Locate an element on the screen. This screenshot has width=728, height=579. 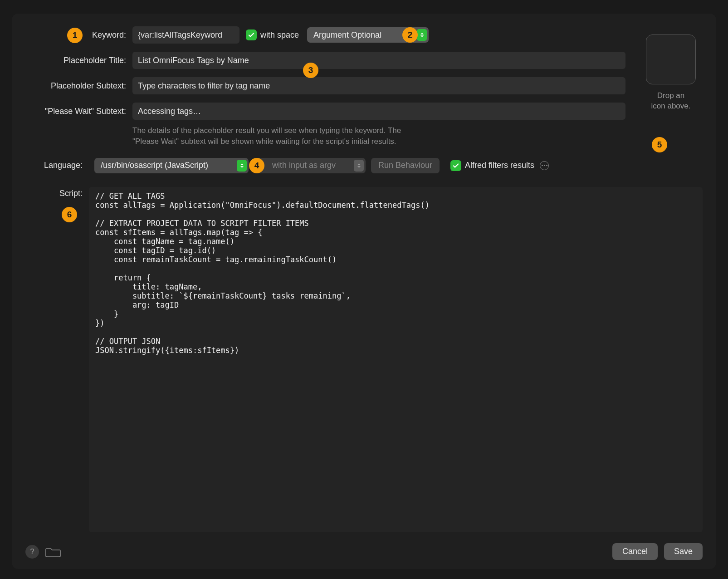
save-button: Save is located at coordinates (683, 552).